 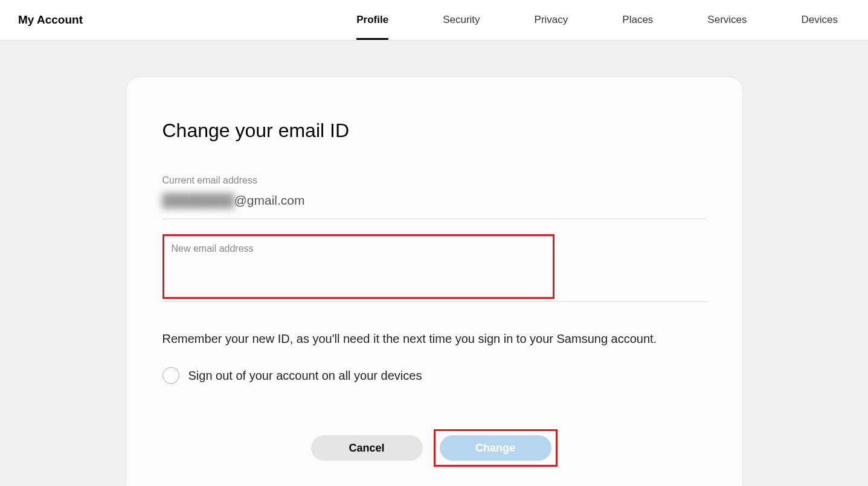 What do you see at coordinates (495, 448) in the screenshot?
I see `change-button: Change` at bounding box center [495, 448].